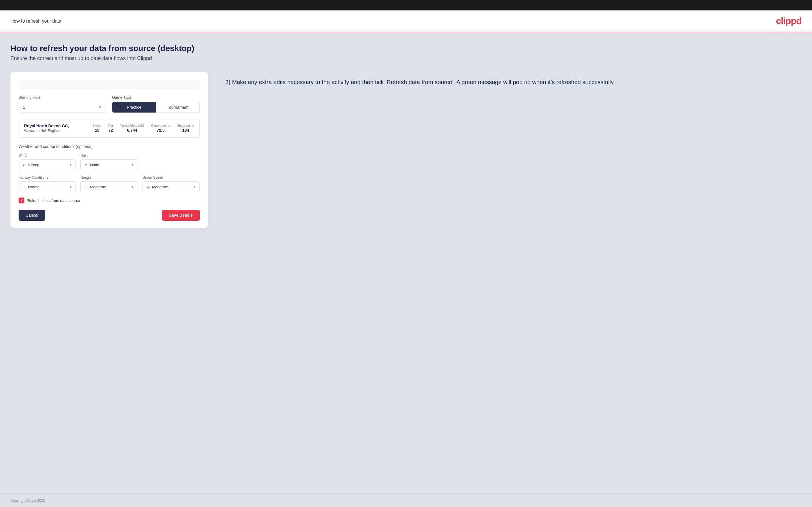  I want to click on side-text-content: 3) Make any extra edits necessary to the…, so click(513, 82).